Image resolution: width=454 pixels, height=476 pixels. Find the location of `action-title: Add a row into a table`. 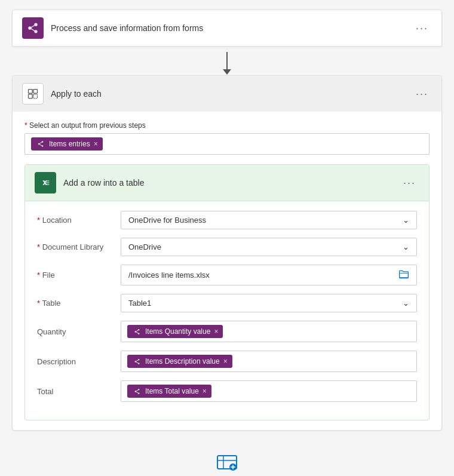

action-title: Add a row into a table is located at coordinates (232, 183).